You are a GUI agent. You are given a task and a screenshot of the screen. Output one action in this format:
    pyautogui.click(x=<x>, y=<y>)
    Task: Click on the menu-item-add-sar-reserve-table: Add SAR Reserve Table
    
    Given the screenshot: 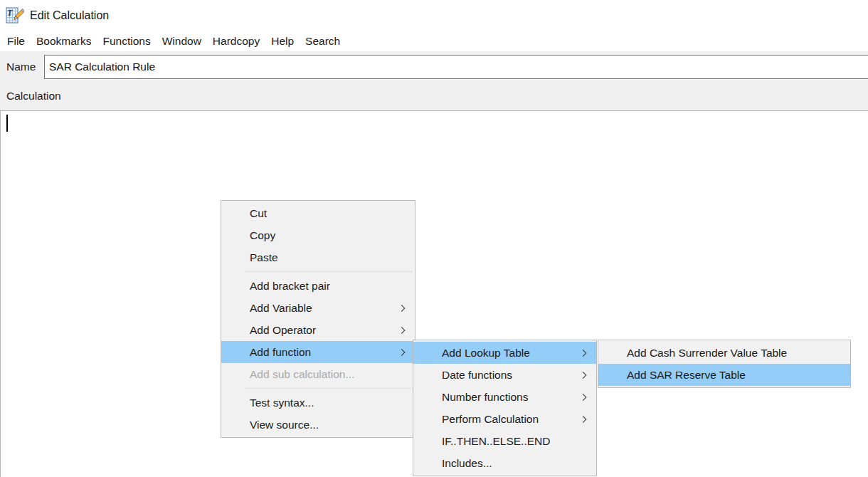 What is the action you would take?
    pyautogui.click(x=724, y=374)
    